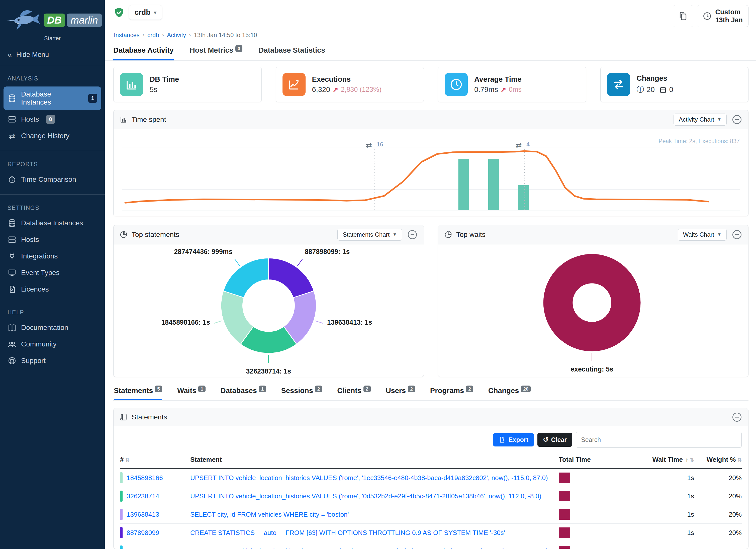  What do you see at coordinates (52, 361) in the screenshot?
I see `sidebar-item-support: Support` at bounding box center [52, 361].